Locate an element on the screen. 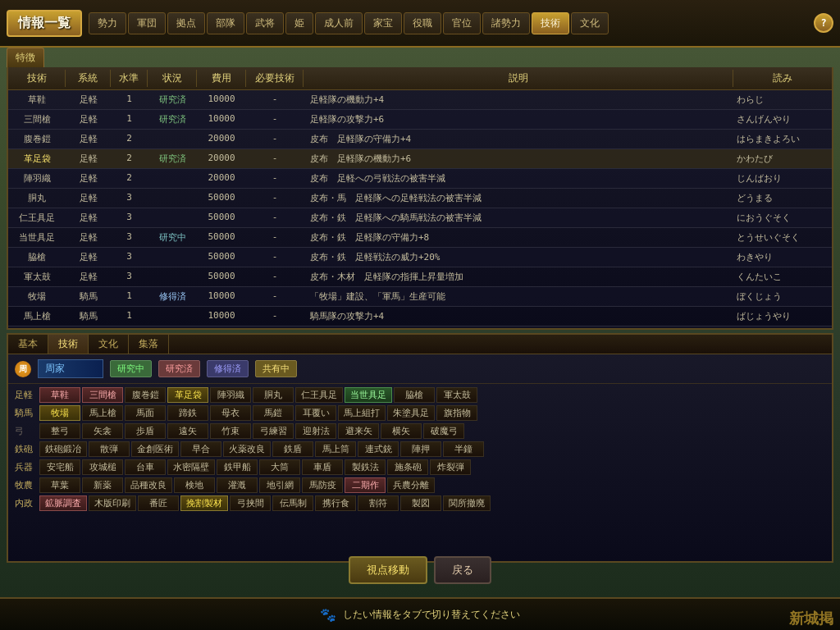 The width and height of the screenshot is (840, 630). table-row: 当世具足 足軽 3 研究中 50000 - 皮布・鉄 足軽隊の守備力+8 とうせ… is located at coordinates (420, 238).